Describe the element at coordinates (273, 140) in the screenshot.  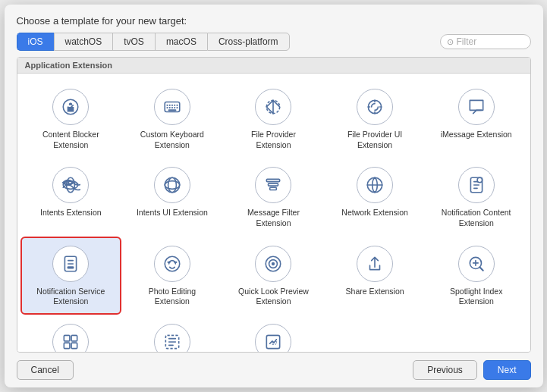
I see `file-provider-label: File Provider Extension` at that location.